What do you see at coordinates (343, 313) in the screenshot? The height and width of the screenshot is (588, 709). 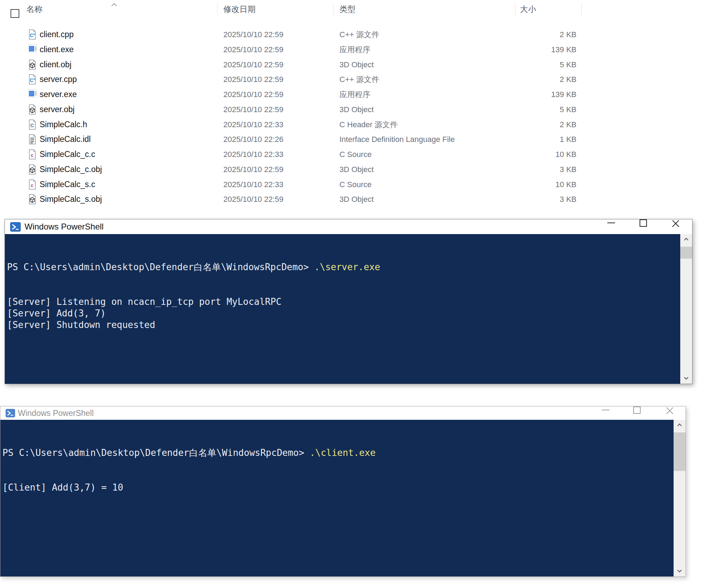 I see `console-output-line: [Server] Add(1, 2)` at bounding box center [343, 313].